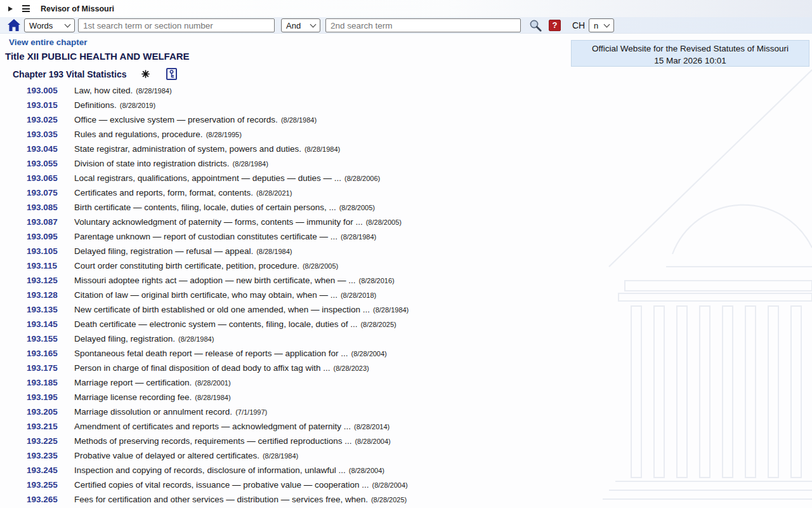  What do you see at coordinates (51, 411) in the screenshot?
I see `section-number-link: 193.205` at bounding box center [51, 411].